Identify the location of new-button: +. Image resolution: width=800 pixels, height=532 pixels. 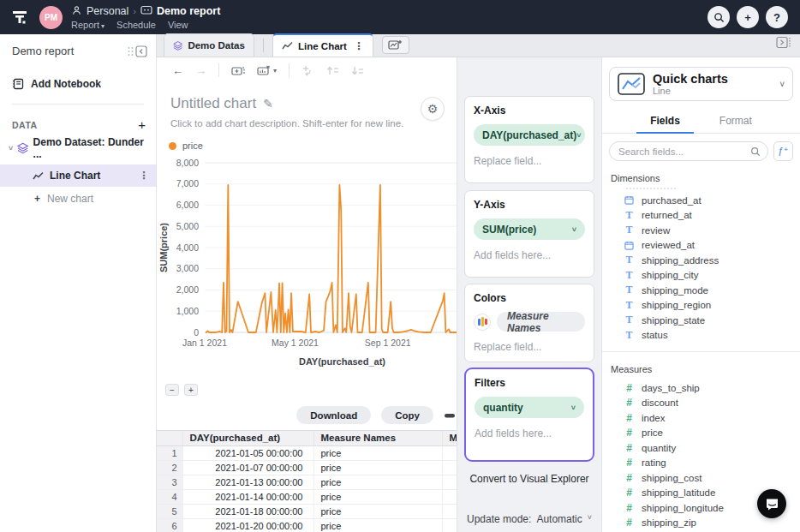
(748, 17).